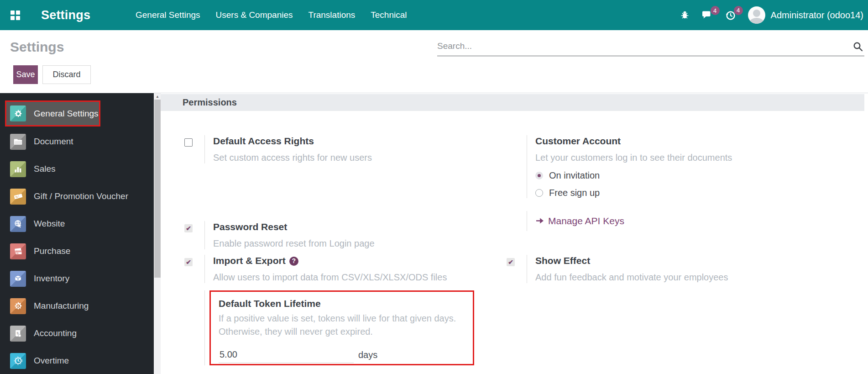  Describe the element at coordinates (293, 158) in the screenshot. I see `setting-description: Set custom access rights for new users` at that location.